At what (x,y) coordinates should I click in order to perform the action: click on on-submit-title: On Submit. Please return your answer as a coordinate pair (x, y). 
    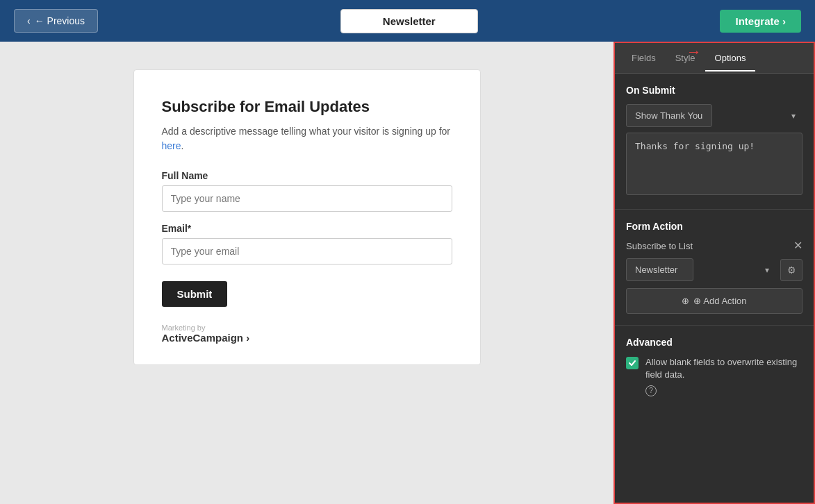
    Looking at the image, I should click on (714, 90).